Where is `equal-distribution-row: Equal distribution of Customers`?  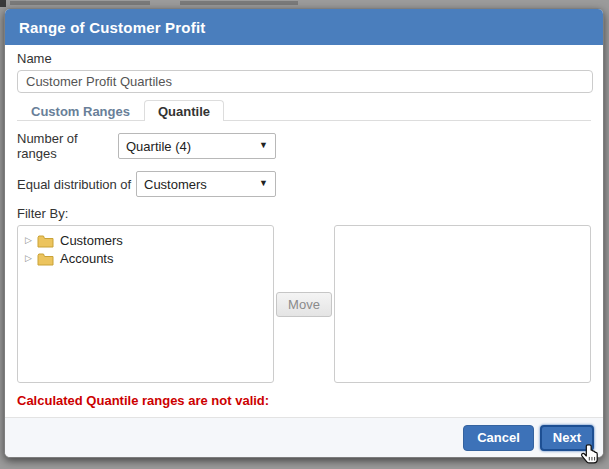
equal-distribution-row: Equal distribution of Customers is located at coordinates (304, 184).